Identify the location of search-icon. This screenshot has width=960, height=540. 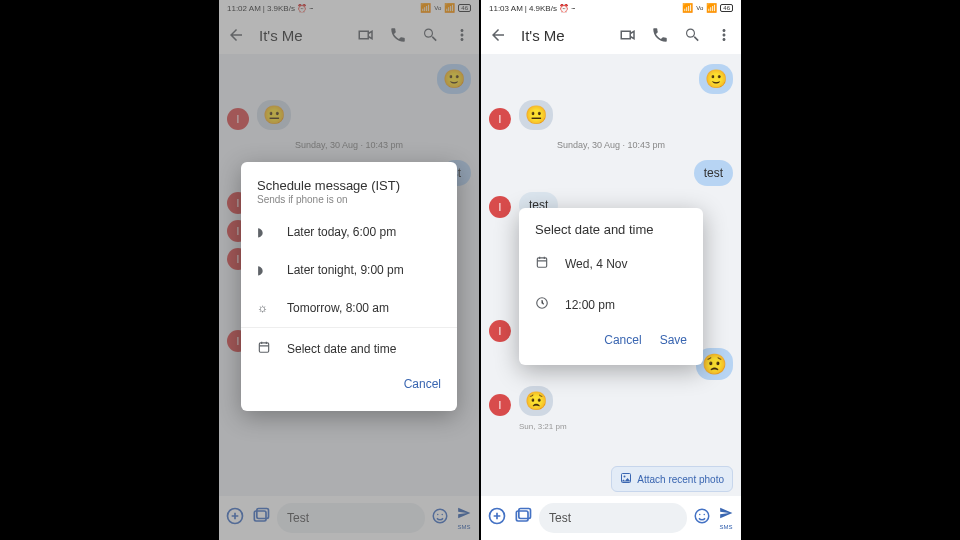
(692, 35).